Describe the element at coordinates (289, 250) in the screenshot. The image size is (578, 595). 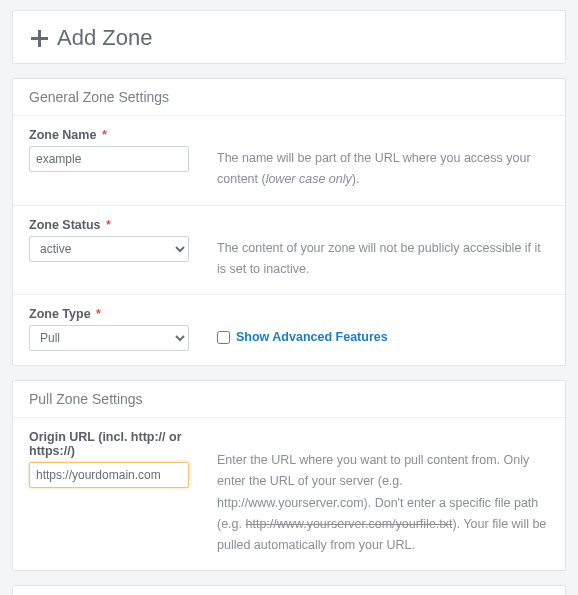
I see `zone-status-row: Zone Status * active inactive The conten…` at that location.